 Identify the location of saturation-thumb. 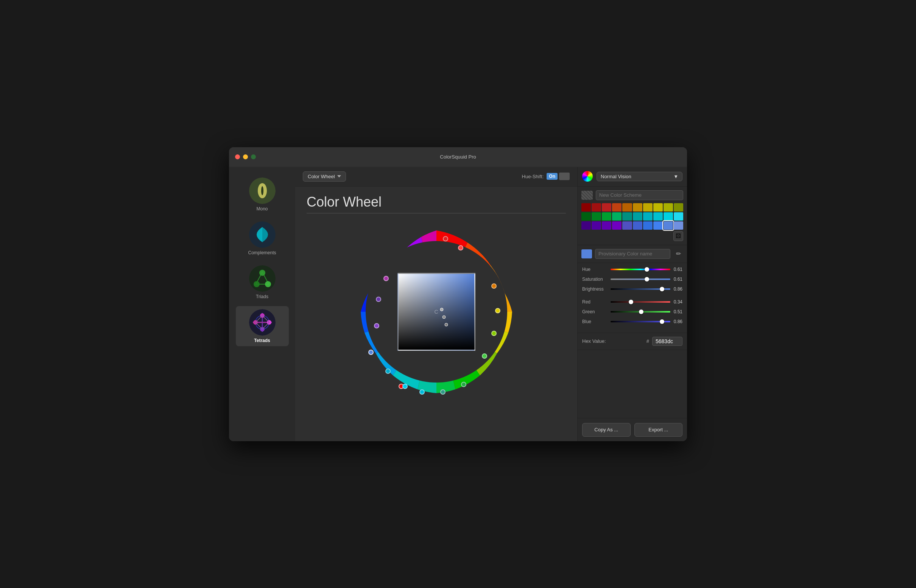
(647, 279).